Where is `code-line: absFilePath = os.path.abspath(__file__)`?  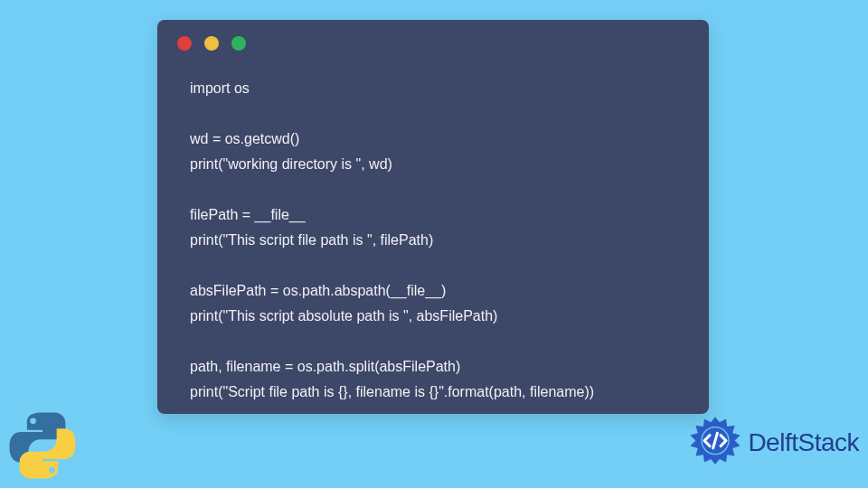 code-line: absFilePath = os.path.abspath(__file__) is located at coordinates (318, 291).